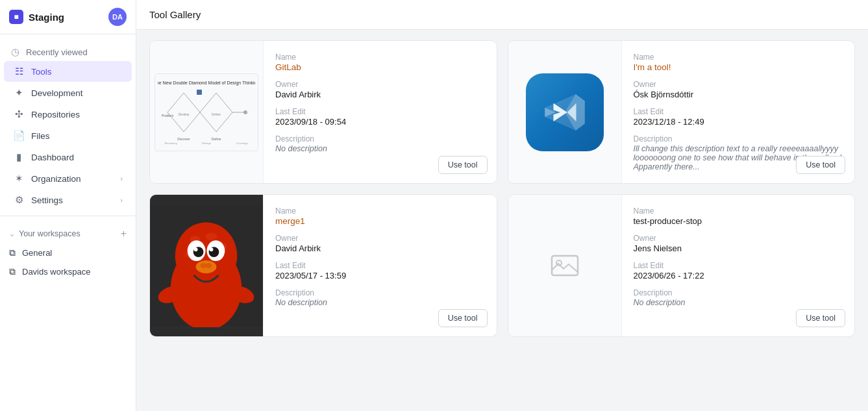  I want to click on settings-icon: ⚙, so click(19, 200).